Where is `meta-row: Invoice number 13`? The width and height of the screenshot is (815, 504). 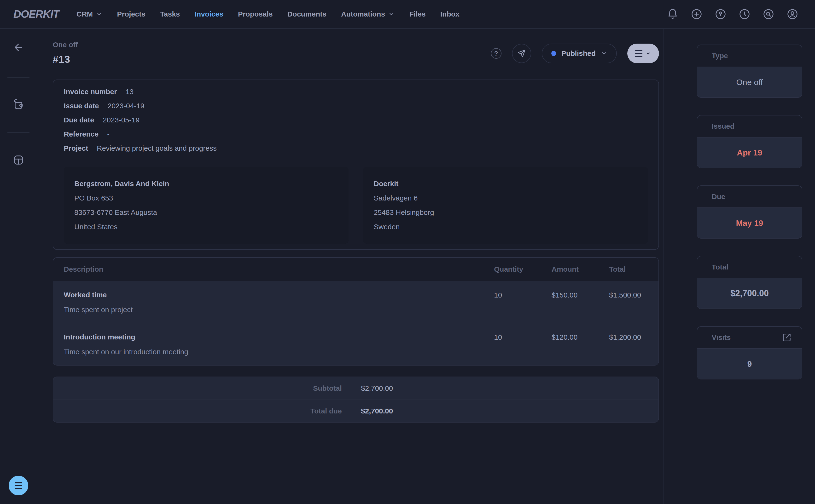
meta-row: Invoice number 13 is located at coordinates (356, 95).